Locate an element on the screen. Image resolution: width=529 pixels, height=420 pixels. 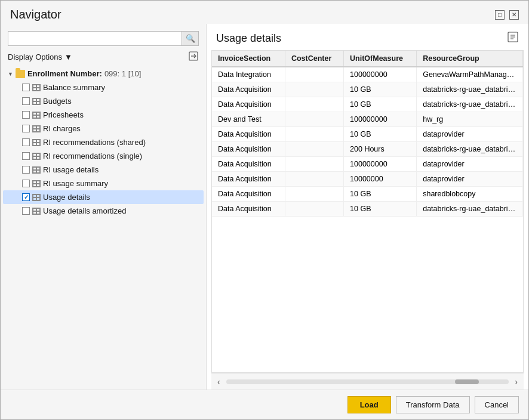
enrollment-value: 099: 1 [10] is located at coordinates (123, 74).